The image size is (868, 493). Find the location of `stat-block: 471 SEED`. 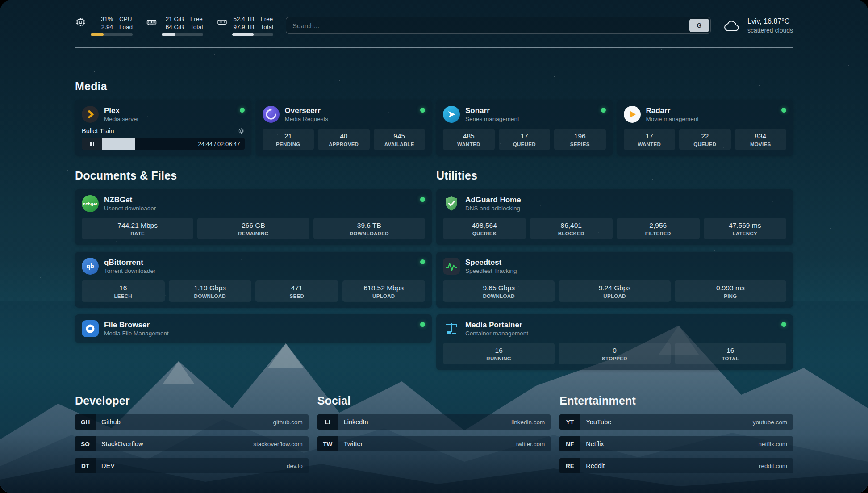

stat-block: 471 SEED is located at coordinates (297, 291).